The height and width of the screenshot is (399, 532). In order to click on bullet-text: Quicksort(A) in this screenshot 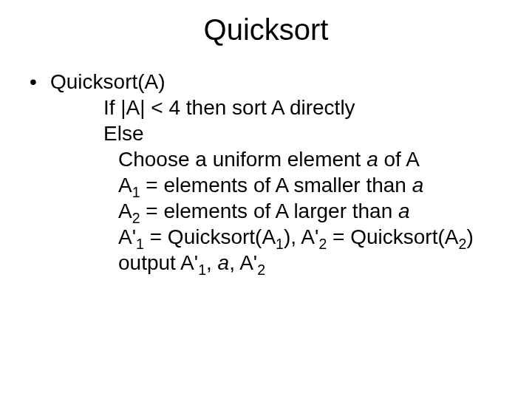, I will do `click(108, 81)`.